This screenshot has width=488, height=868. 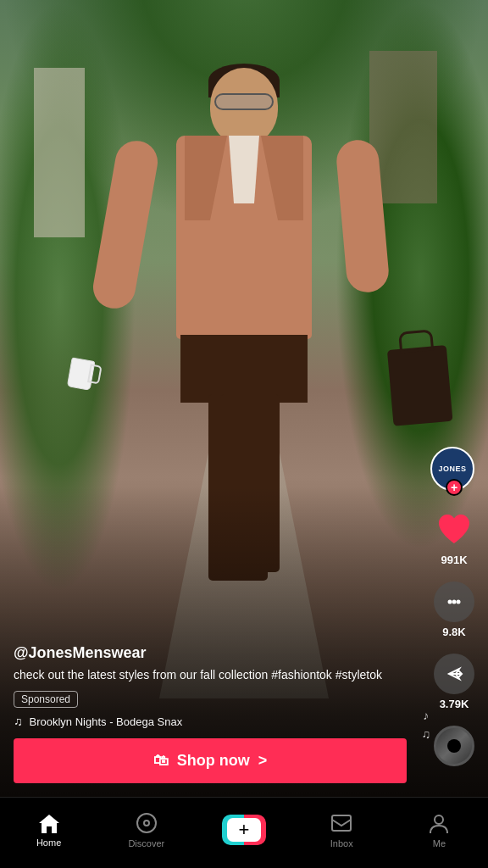 What do you see at coordinates (210, 676) in the screenshot?
I see `description: check out the latest styles from our fal…` at bounding box center [210, 676].